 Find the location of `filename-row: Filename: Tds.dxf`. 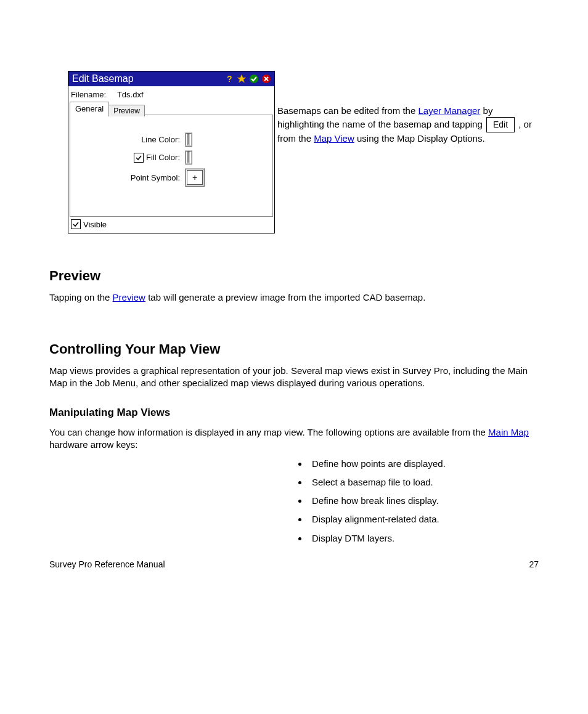

filename-row: Filename: Tds.dxf is located at coordinates (171, 95).